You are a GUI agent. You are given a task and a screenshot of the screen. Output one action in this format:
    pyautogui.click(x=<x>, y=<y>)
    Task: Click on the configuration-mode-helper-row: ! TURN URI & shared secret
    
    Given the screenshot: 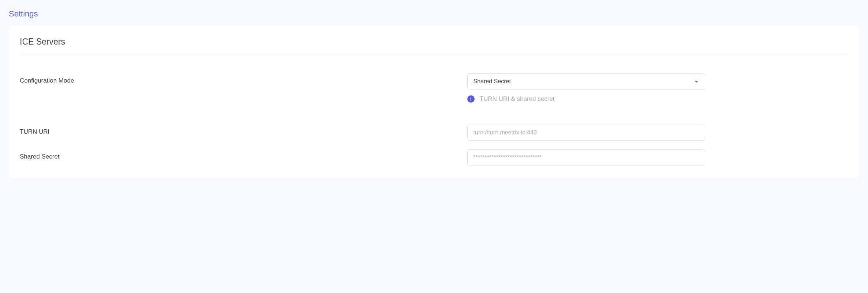 What is the action you would take?
    pyautogui.click(x=586, y=99)
    